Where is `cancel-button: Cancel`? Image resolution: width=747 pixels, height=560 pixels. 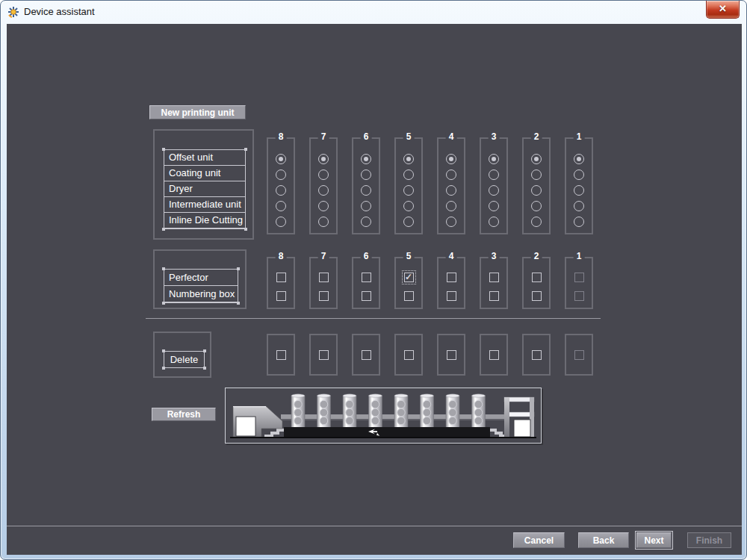 cancel-button: Cancel is located at coordinates (539, 541).